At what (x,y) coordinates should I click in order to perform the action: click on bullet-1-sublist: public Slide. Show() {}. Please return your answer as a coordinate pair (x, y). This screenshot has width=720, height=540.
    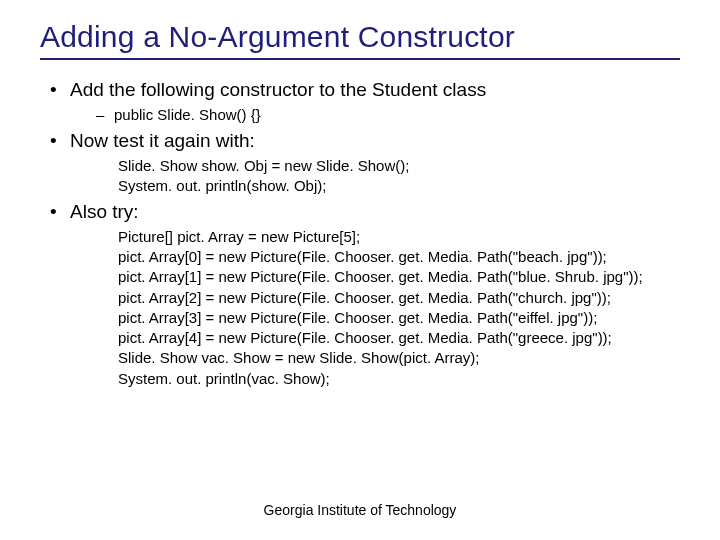
    Looking at the image, I should click on (388, 115).